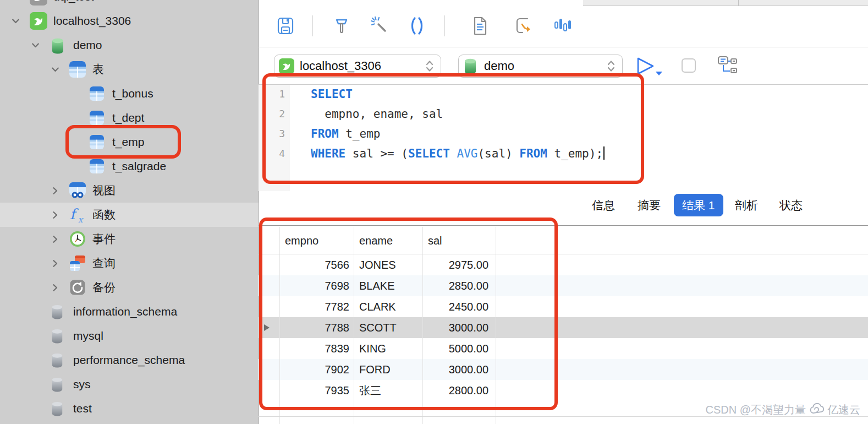 The width and height of the screenshot is (868, 424). I want to click on result-tab-1: 摘要, so click(649, 205).